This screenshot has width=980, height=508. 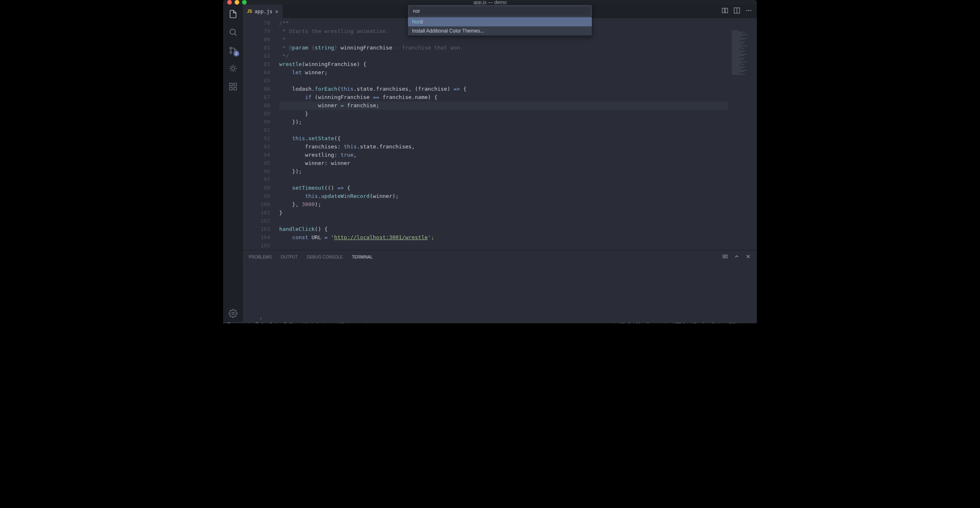 What do you see at coordinates (504, 64) in the screenshot?
I see `code-line: wrestle(winningFranchise) {` at bounding box center [504, 64].